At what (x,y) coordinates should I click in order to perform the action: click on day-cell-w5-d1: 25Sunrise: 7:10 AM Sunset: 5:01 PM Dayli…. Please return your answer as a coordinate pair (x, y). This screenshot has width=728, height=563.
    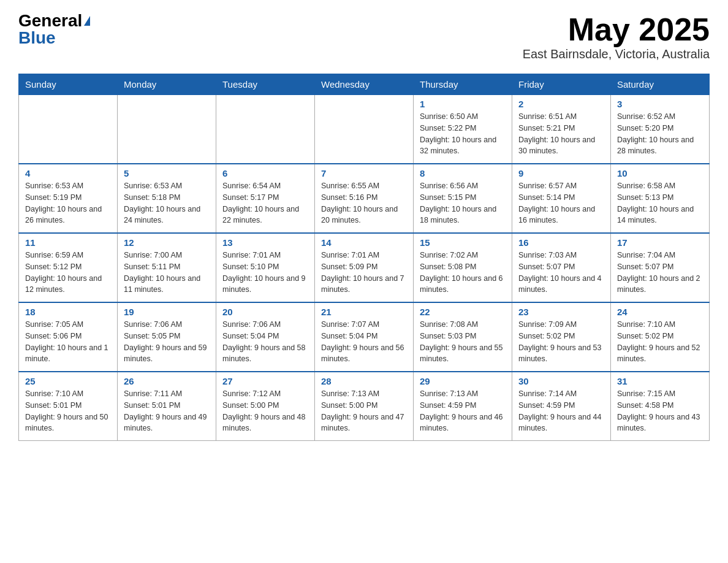
    Looking at the image, I should click on (69, 406).